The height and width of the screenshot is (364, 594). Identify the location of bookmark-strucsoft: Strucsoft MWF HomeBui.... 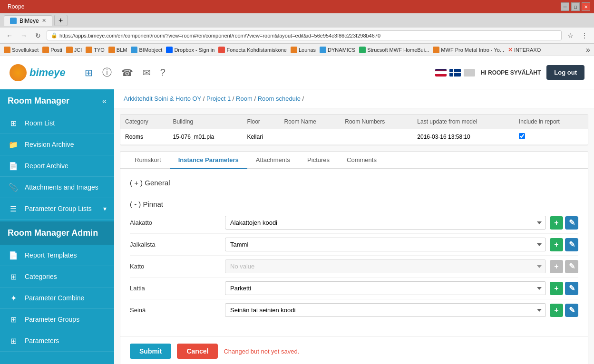
(394, 50).